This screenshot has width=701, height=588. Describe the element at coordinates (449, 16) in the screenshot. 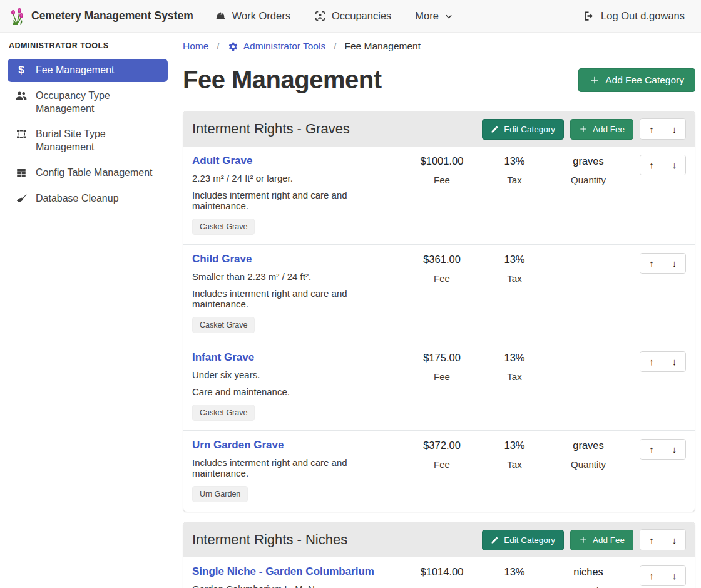

I see `chevron-down-icon` at that location.